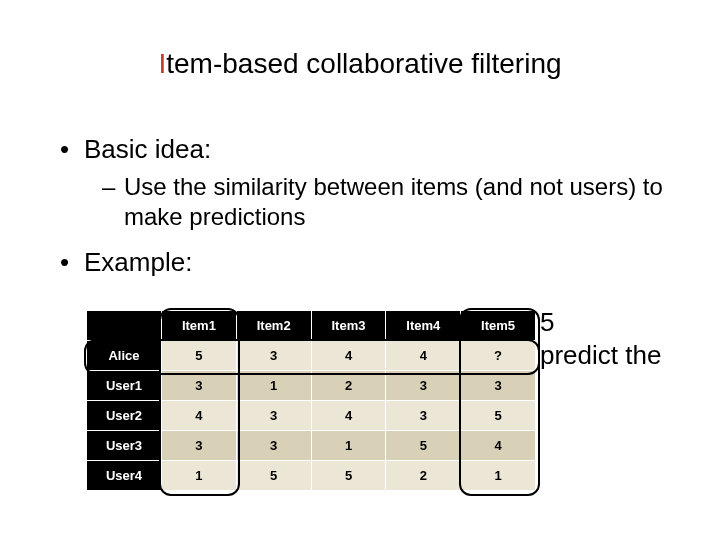  I want to click on table-header-row: Item1 Item2 Item3 Item4 Item5, so click(312, 326).